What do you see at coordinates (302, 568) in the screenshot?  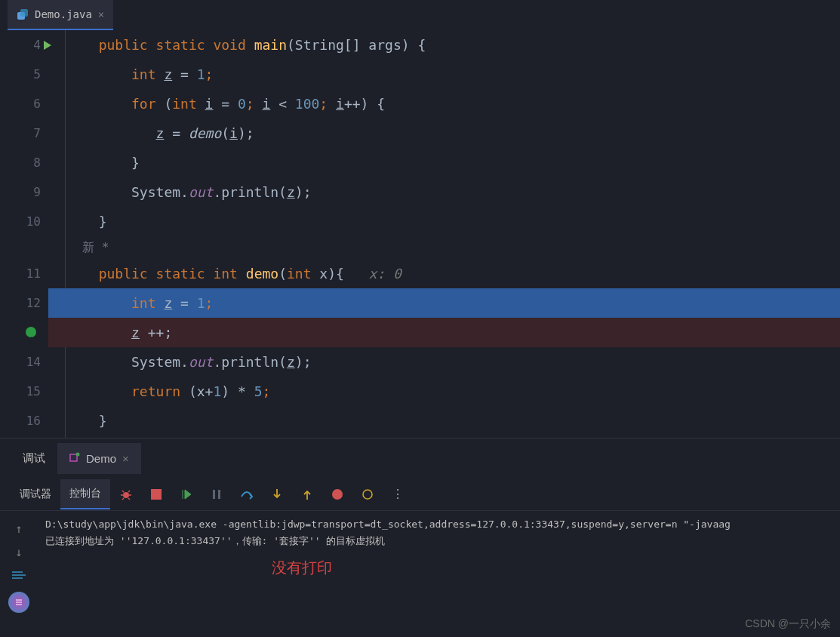 I see `annotation-overlay: 没有打印` at bounding box center [302, 568].